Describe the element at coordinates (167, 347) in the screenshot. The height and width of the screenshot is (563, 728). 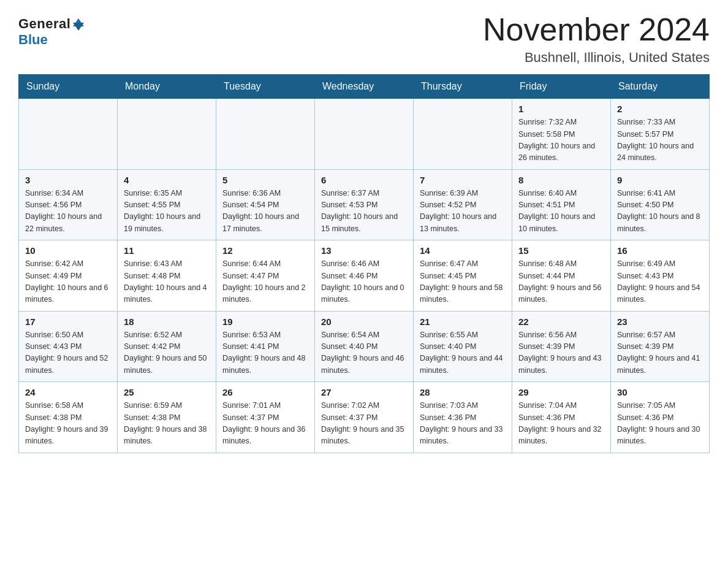
I see `calendar-cell: 18Sunrise: 6:52 AM Sunset: 4:42 PM Dayli…` at that location.